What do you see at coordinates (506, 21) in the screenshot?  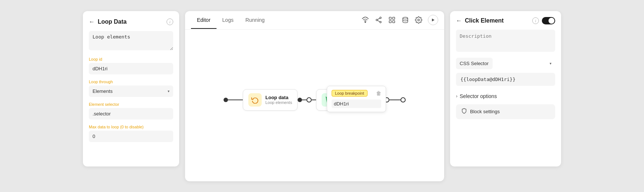 I see `right-panel-header: ← Click Element i` at bounding box center [506, 21].